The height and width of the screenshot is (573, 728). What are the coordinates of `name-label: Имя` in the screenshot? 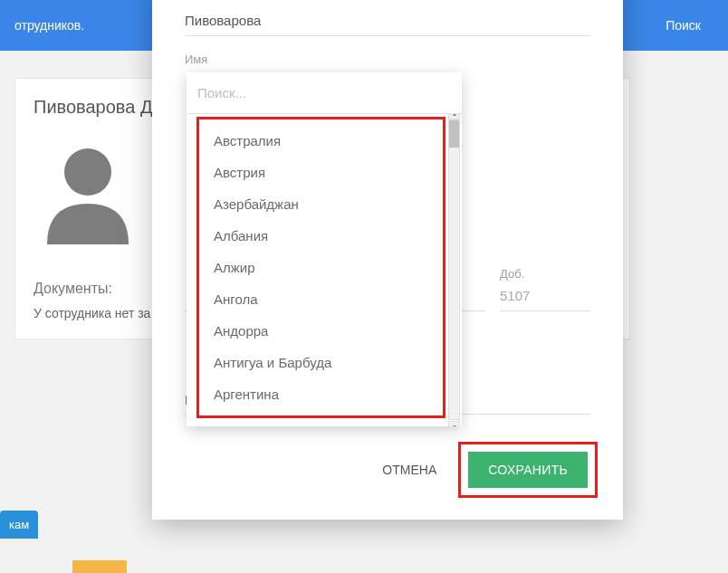 It's located at (388, 60).